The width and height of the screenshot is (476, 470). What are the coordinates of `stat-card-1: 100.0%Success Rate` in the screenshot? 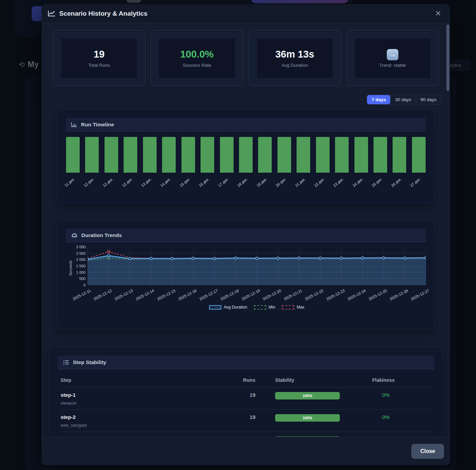 It's located at (197, 58).